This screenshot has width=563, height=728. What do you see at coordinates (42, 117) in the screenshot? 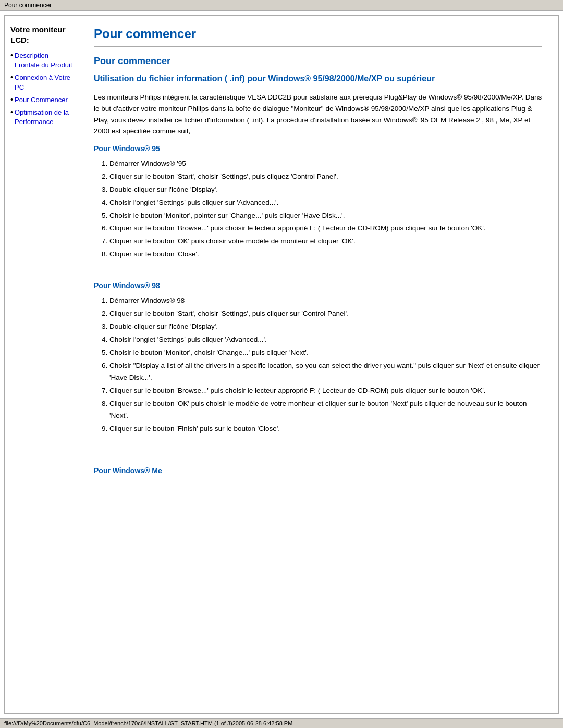
I see `sidebar-item-optimisation: Optimisation de la Performance` at bounding box center [42, 117].